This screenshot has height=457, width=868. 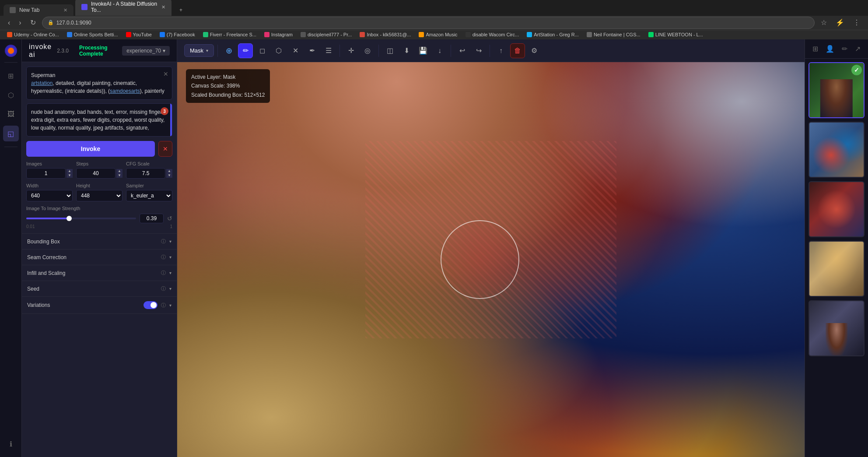 I want to click on accordion-variations-info: ⓘ, so click(x=164, y=306).